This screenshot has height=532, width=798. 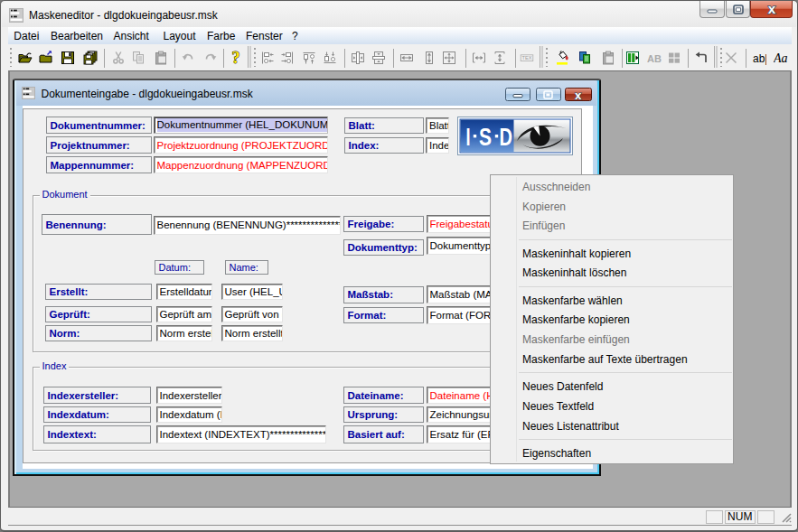 What do you see at coordinates (468, 137) in the screenshot?
I see `svg-text: I` at bounding box center [468, 137].